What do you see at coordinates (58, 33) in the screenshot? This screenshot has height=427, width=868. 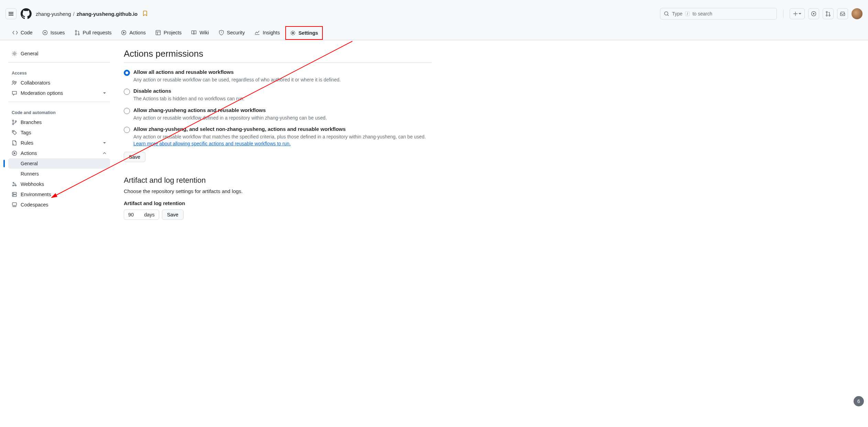 I see `tab-label: Issues` at bounding box center [58, 33].